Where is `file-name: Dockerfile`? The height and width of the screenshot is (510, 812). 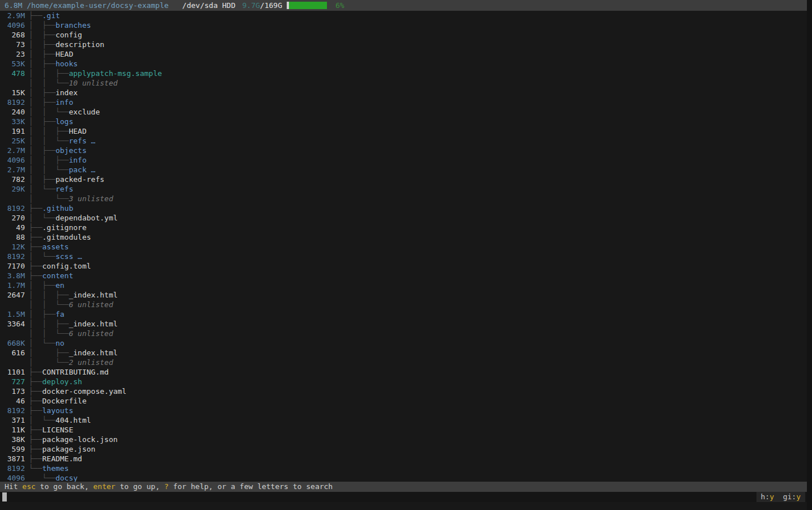
file-name: Dockerfile is located at coordinates (64, 401).